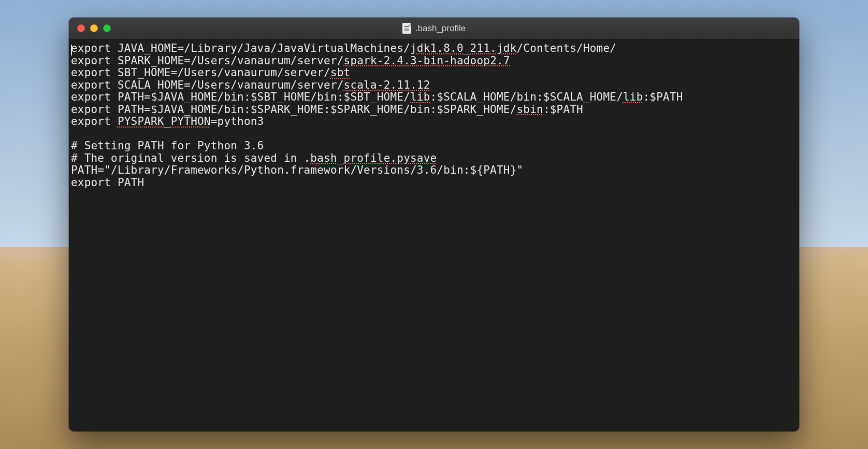 This screenshot has height=449, width=868. Describe the element at coordinates (108, 183) in the screenshot. I see `code-text: export PATH` at that location.